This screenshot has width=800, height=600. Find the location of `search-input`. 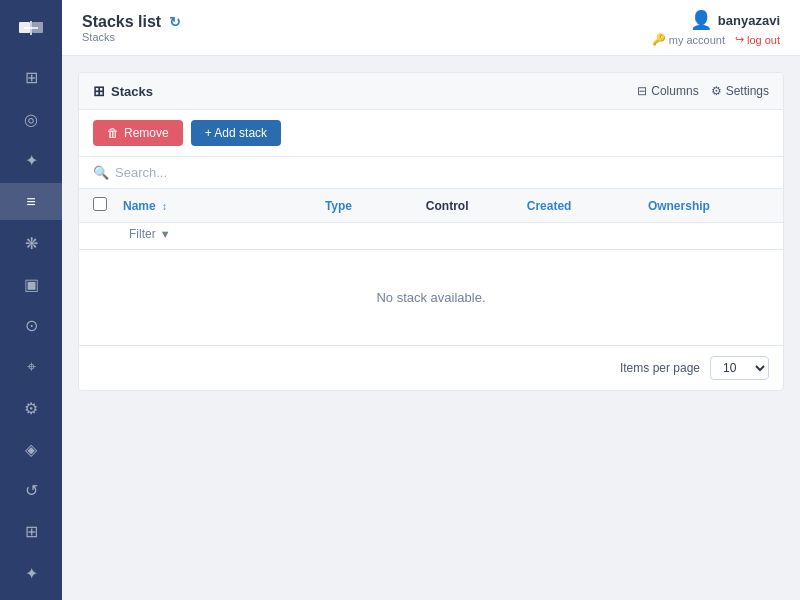

search-input is located at coordinates (442, 172).